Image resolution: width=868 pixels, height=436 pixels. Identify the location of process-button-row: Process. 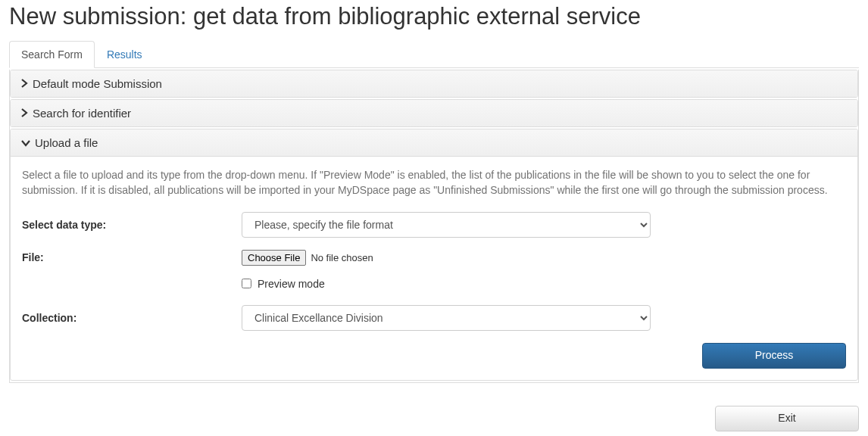
(434, 356).